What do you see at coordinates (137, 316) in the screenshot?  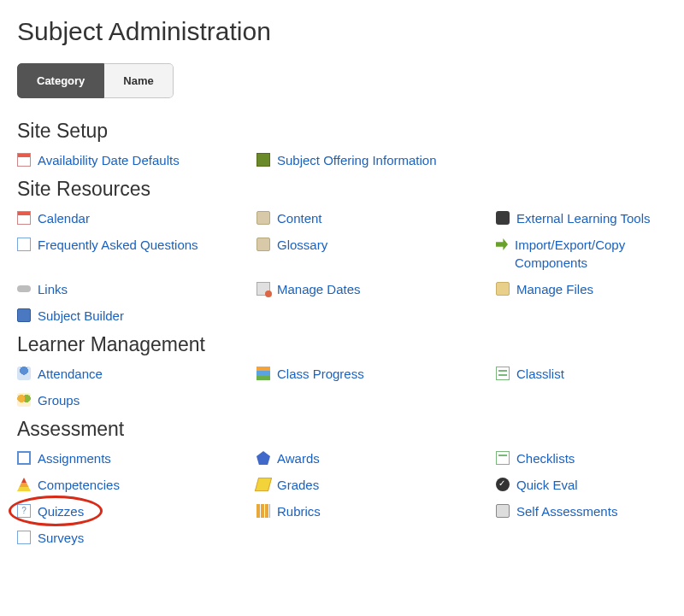 I see `link-subject-builder: Subject Builder` at bounding box center [137, 316].